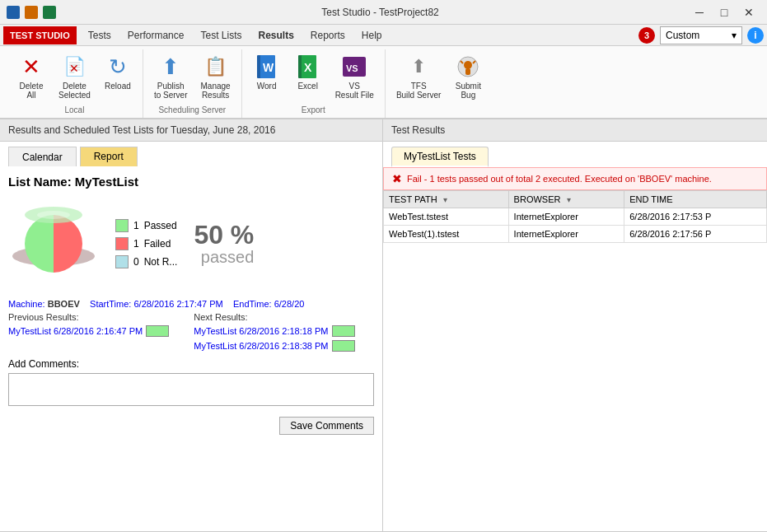 The image size is (767, 532). I want to click on list-name-display: List Name: MyTestList, so click(191, 181).